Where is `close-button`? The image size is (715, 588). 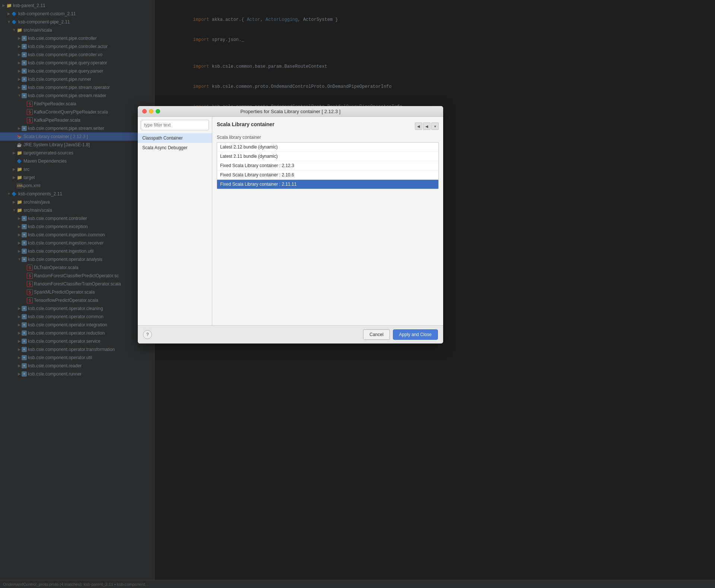
close-button is located at coordinates (144, 111).